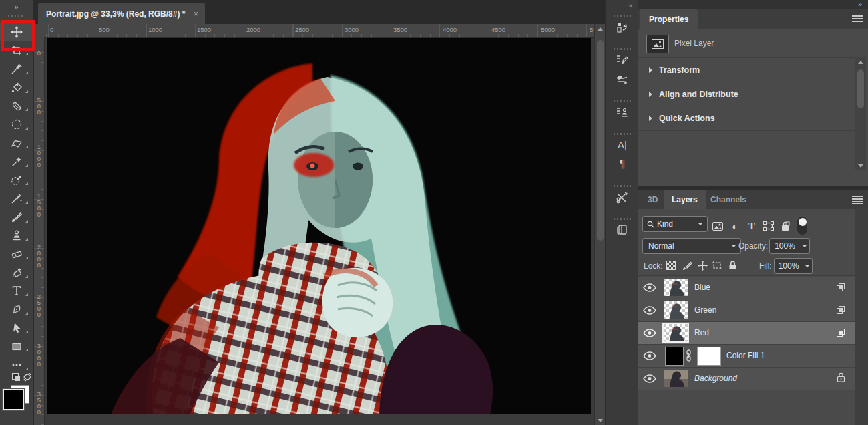  Describe the element at coordinates (746, 288) in the screenshot. I see `layer-row-blue: Blue` at that location.